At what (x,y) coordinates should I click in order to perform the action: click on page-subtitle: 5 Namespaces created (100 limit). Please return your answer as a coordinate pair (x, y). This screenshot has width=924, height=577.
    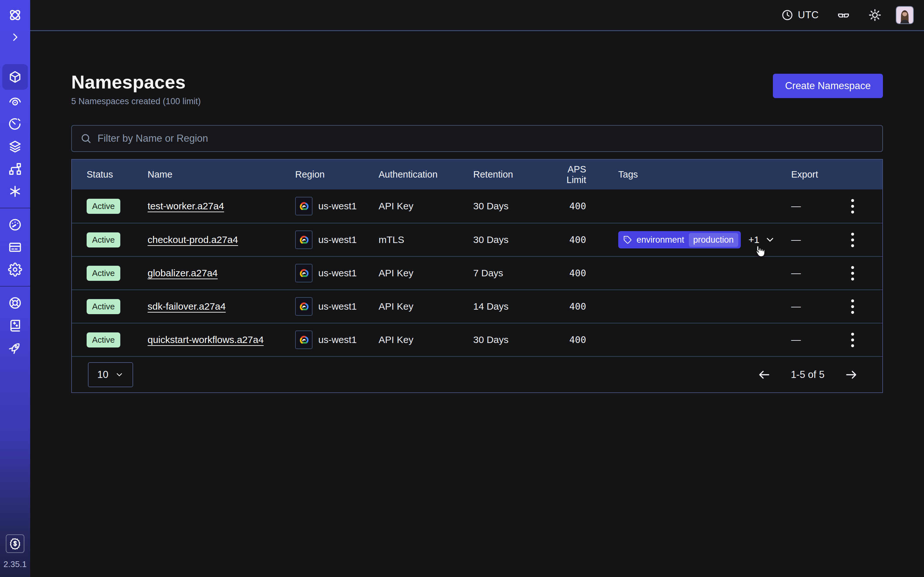
    Looking at the image, I should click on (136, 102).